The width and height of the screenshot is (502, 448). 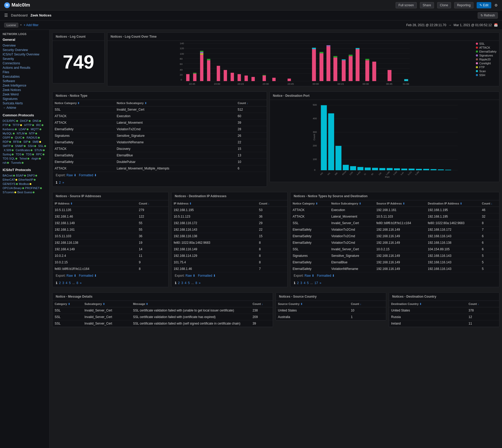 What do you see at coordinates (200, 283) in the screenshot?
I see `dst-page-next: »` at bounding box center [200, 283].